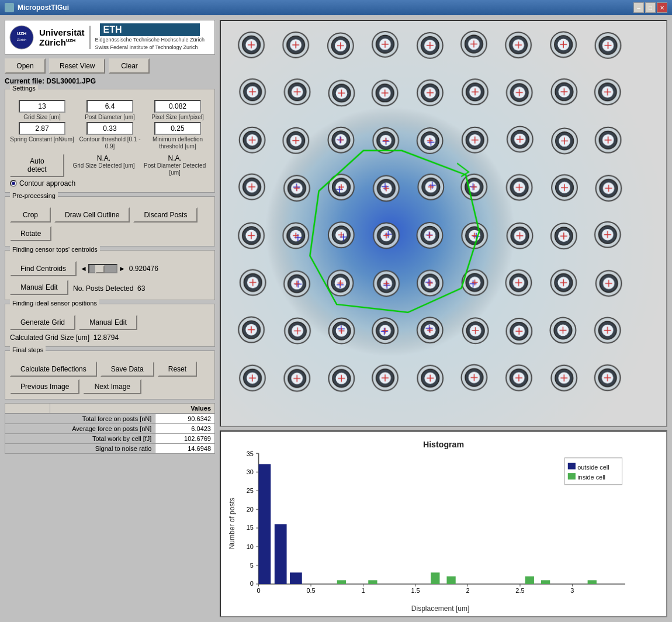 The height and width of the screenshot is (622, 672). What do you see at coordinates (110, 37) in the screenshot?
I see `logo-area: UZH Zürich UniversitätZürichUZH ETH Eidg…` at bounding box center [110, 37].